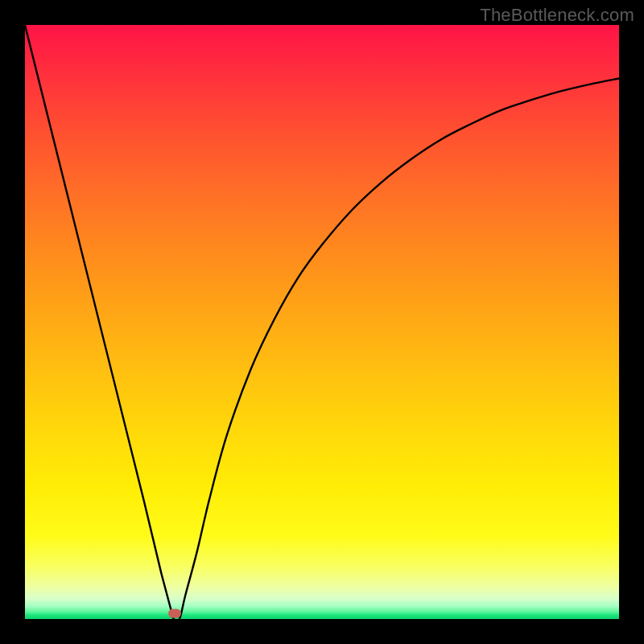  Describe the element at coordinates (175, 613) in the screenshot. I see `optimum-marker` at that location.